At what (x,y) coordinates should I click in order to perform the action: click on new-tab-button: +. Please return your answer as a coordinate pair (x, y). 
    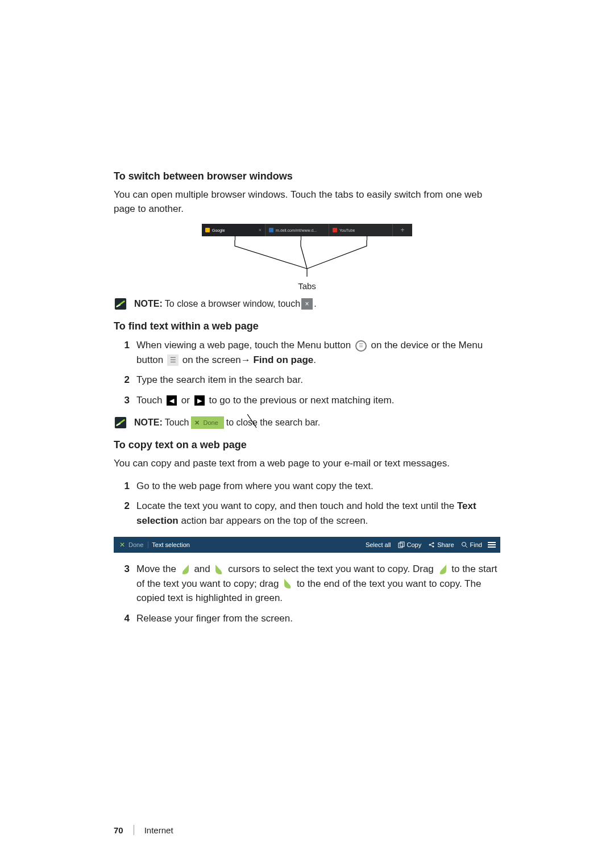
    Looking at the image, I should click on (403, 230).